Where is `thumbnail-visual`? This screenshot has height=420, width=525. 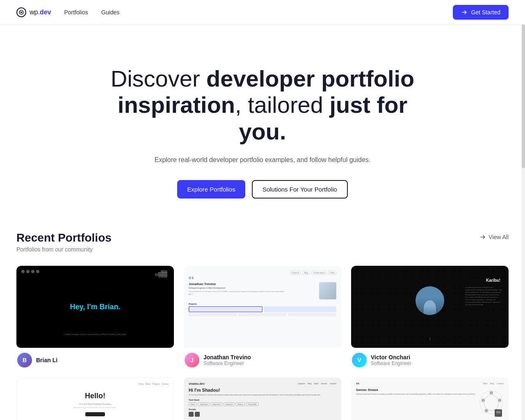 thumbnail-visual is located at coordinates (491, 402).